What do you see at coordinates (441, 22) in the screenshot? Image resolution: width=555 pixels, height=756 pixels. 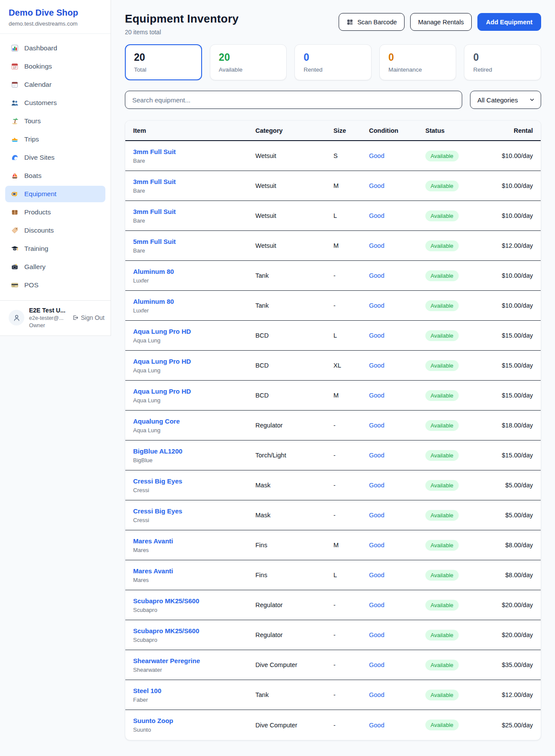 I see `manage-rentals-button: Manage Rentals` at bounding box center [441, 22].